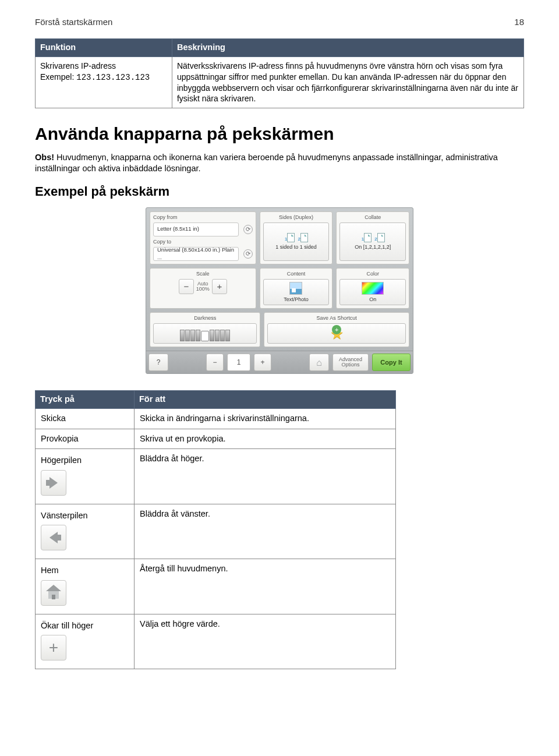  What do you see at coordinates (296, 288) in the screenshot?
I see `content-group: Content Text/Photo` at bounding box center [296, 288].